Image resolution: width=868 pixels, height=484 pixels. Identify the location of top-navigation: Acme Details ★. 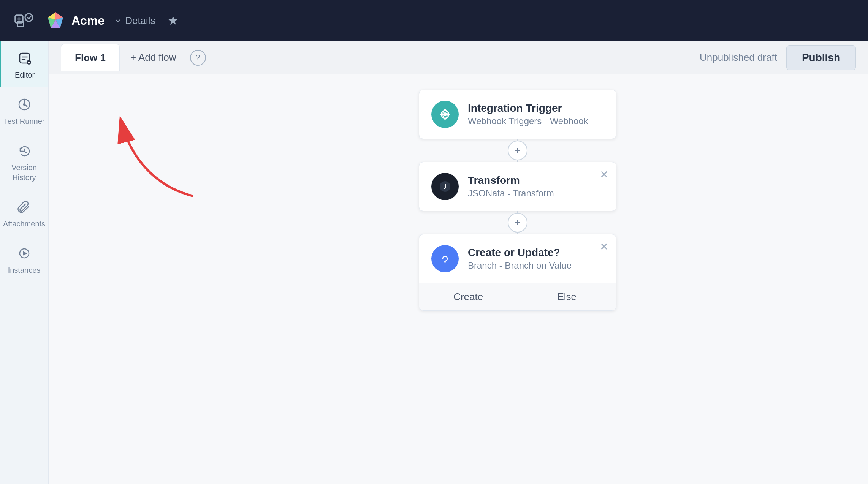
(434, 21).